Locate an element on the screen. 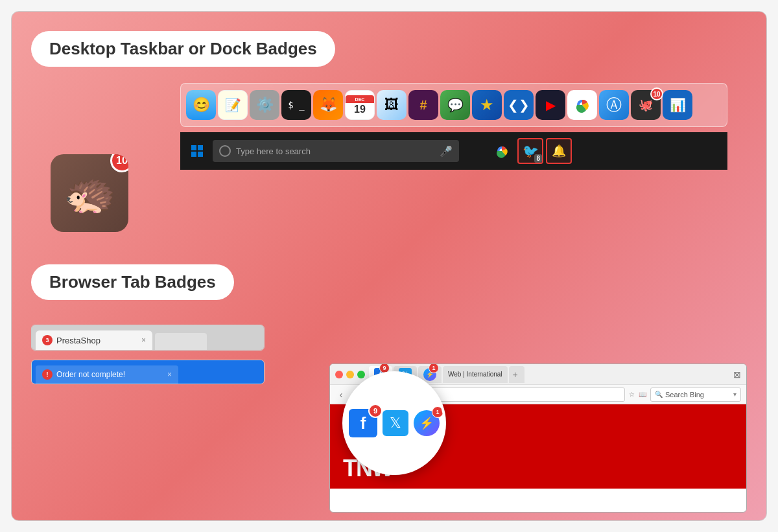 The width and height of the screenshot is (778, 532). dock-icon-imovie: ★ is located at coordinates (487, 105).